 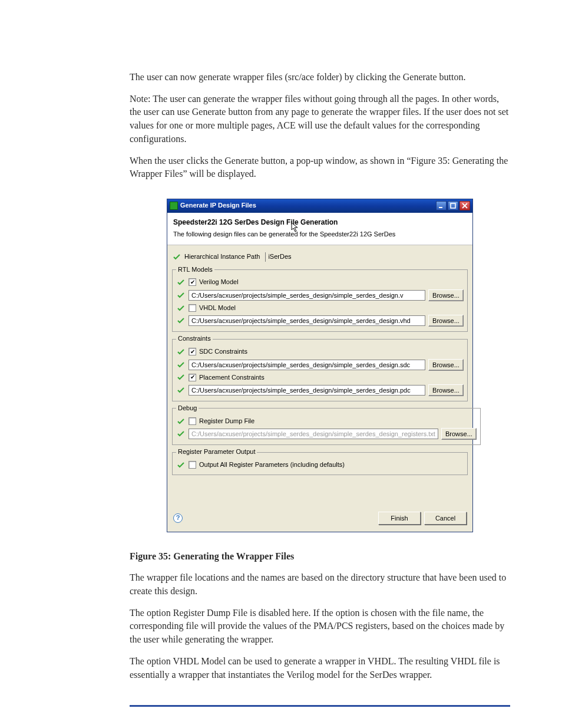 What do you see at coordinates (217, 452) in the screenshot?
I see `register-output-legend: Register Parameter Output` at bounding box center [217, 452].